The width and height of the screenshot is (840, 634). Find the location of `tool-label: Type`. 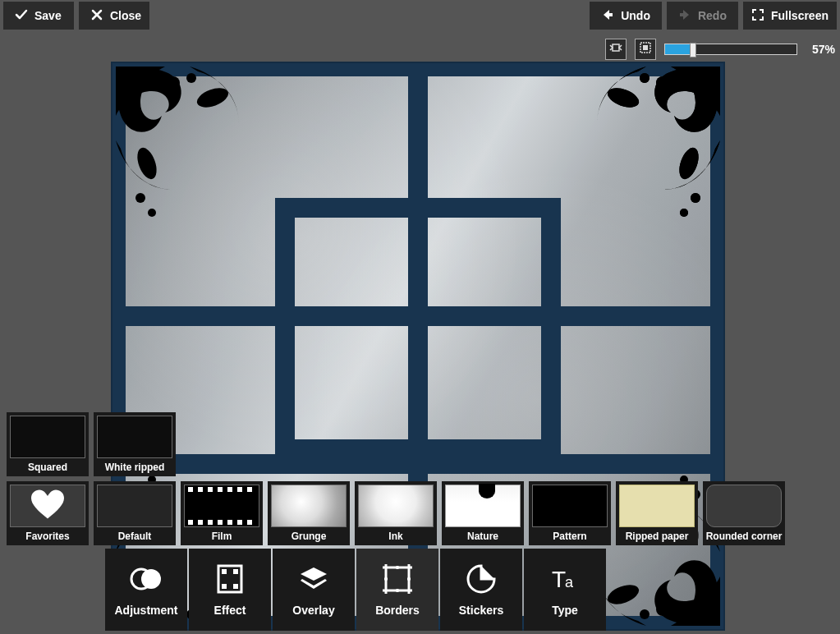

tool-label: Type is located at coordinates (565, 610).